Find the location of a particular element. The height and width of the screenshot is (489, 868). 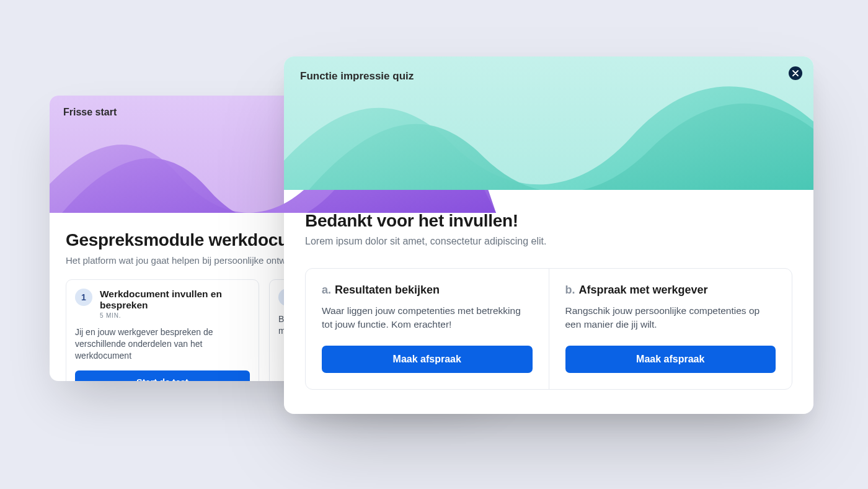

step-description: Jij en jouw werkgever bespreken de versc… is located at coordinates (162, 344).